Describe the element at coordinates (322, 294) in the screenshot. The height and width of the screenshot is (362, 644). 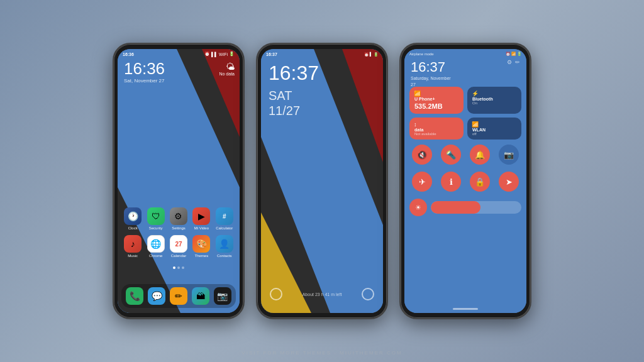
I see `battery-text: About 23 h 41 m left` at that location.